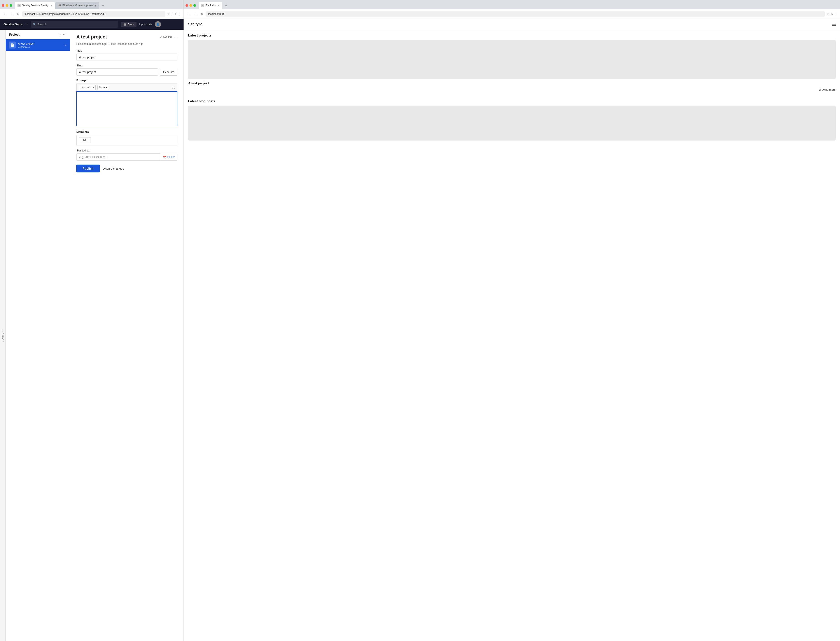 The height and width of the screenshot is (641, 840). I want to click on new-tab-button: +, so click(103, 5).